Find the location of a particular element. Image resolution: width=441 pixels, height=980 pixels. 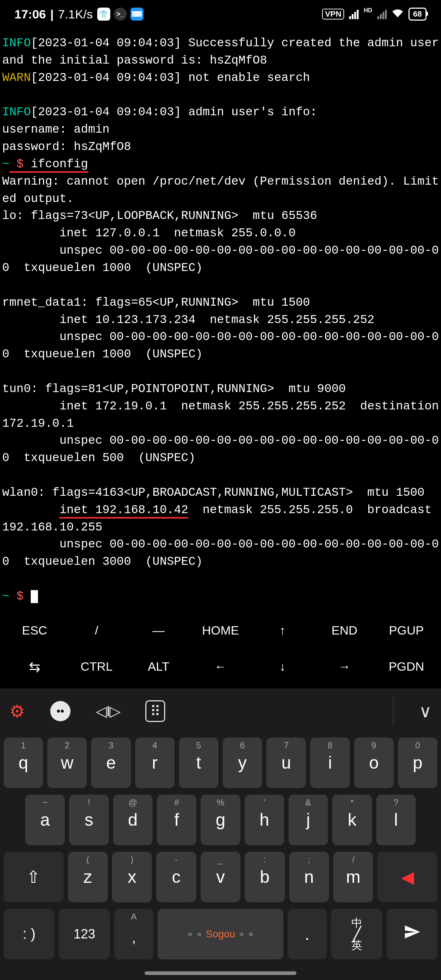

key-z: (z is located at coordinates (88, 877).